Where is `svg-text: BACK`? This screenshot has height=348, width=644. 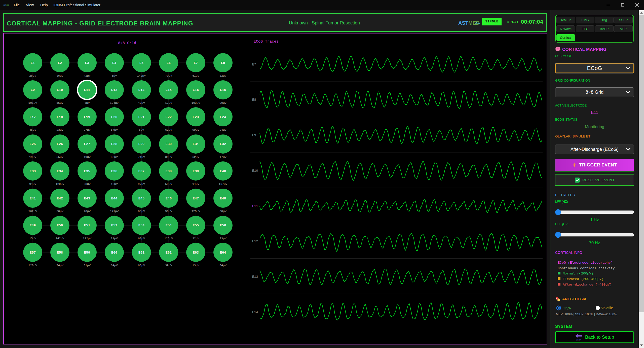 svg-text: BACK is located at coordinates (579, 340).